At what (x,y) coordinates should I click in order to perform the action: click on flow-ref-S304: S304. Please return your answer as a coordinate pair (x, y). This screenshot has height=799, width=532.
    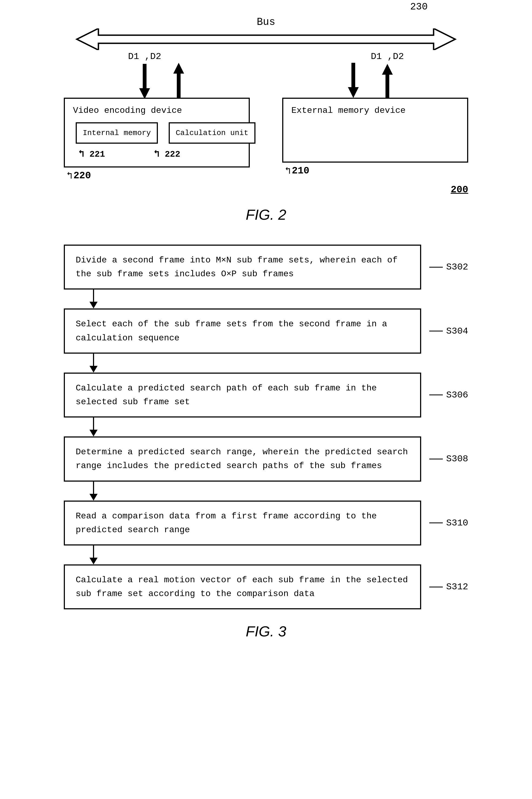
    Looking at the image, I should click on (449, 331).